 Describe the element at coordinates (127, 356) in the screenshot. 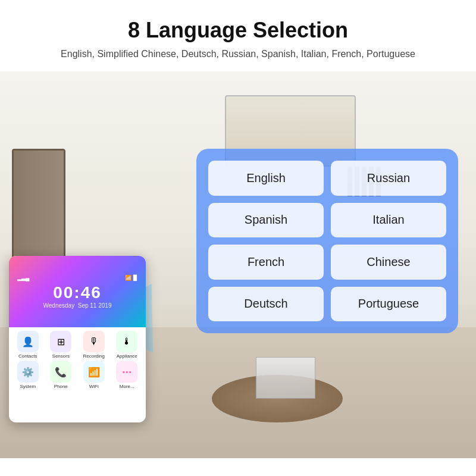

I see `appliance-label: Appliance` at that location.